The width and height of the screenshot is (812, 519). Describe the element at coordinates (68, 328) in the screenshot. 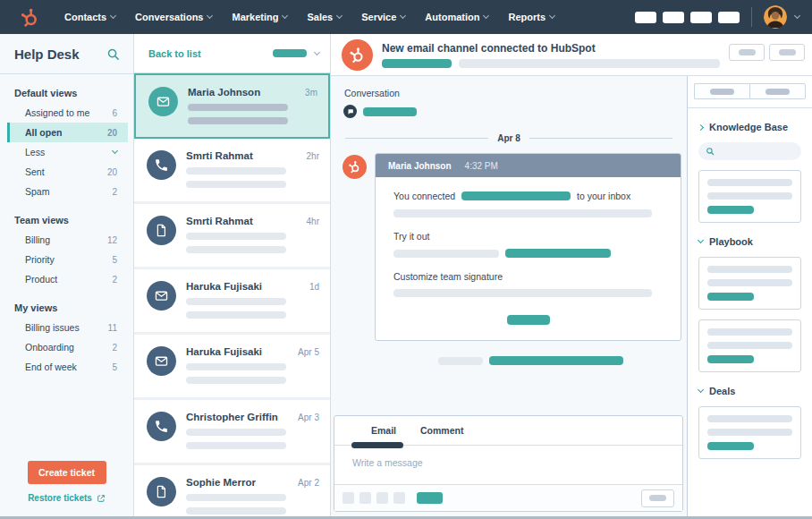

I see `sidebar-item-billing-issues: Billing issues 11` at that location.